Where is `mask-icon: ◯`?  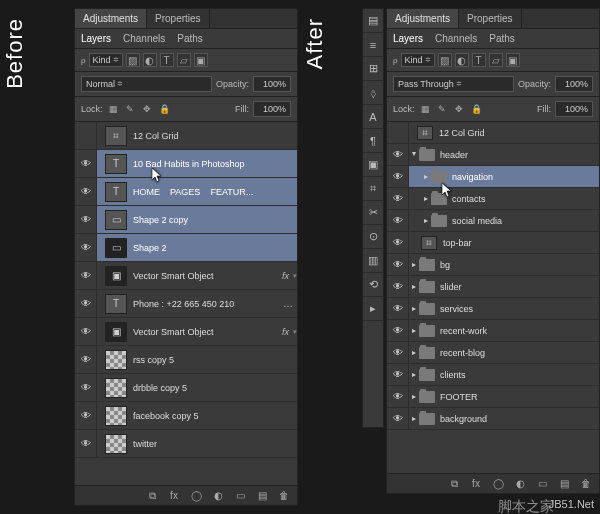 mask-icon: ◯ is located at coordinates (498, 484).